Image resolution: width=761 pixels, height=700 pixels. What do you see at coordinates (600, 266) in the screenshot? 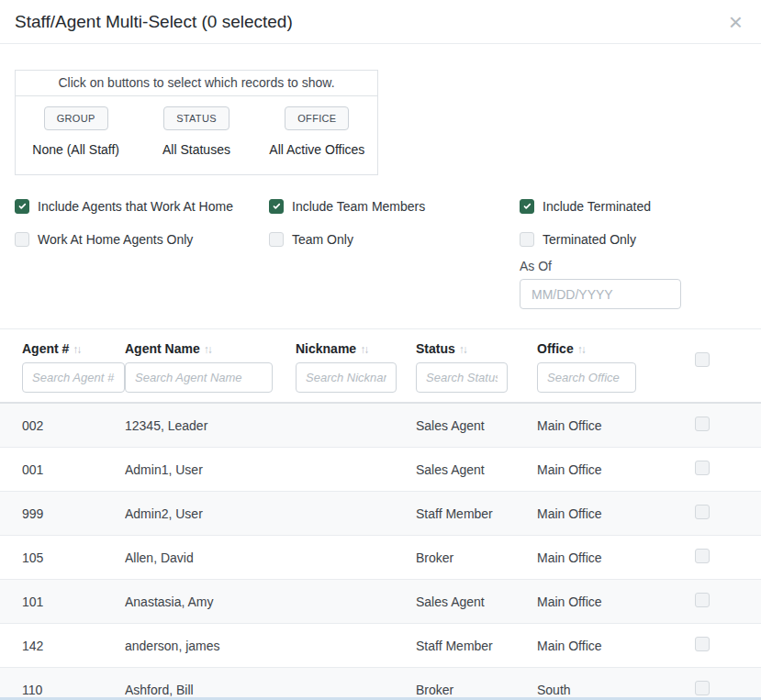
I see `as-of-label: As Of` at bounding box center [600, 266].